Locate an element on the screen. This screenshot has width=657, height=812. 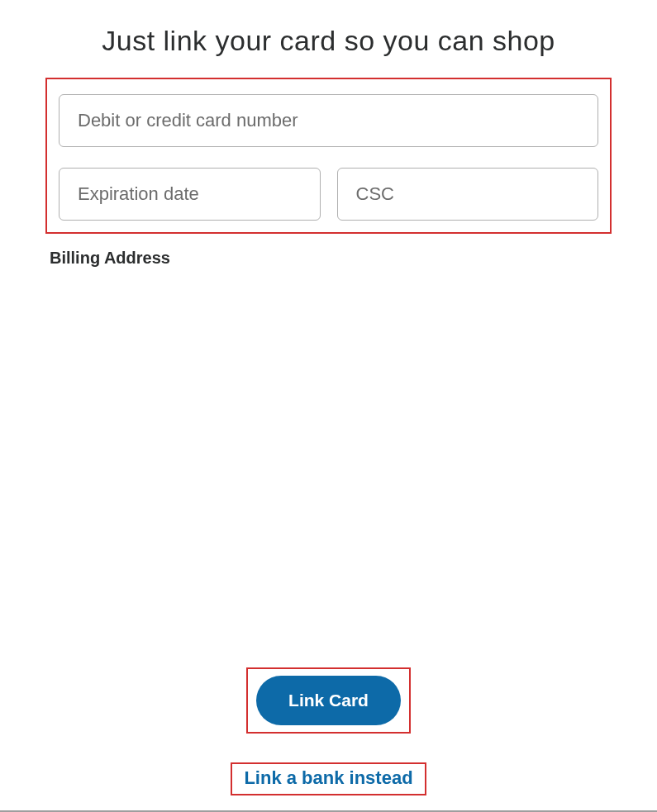
link-card-highlight: Link Card is located at coordinates (329, 700).